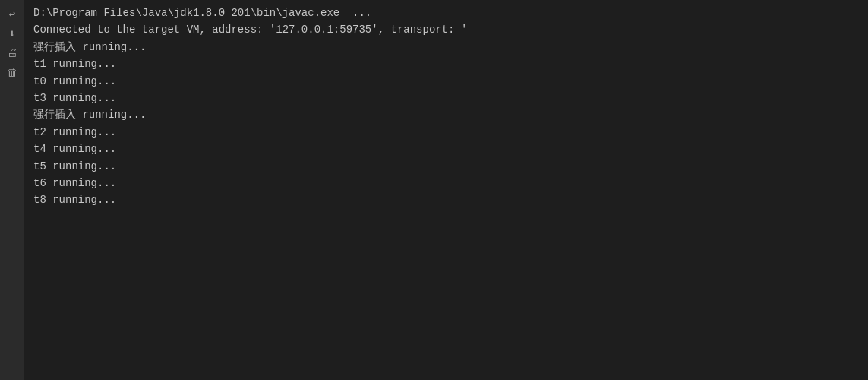 This screenshot has height=380, width=868. What do you see at coordinates (12, 14) in the screenshot?
I see `arrow-left-icon: ↩` at bounding box center [12, 14].